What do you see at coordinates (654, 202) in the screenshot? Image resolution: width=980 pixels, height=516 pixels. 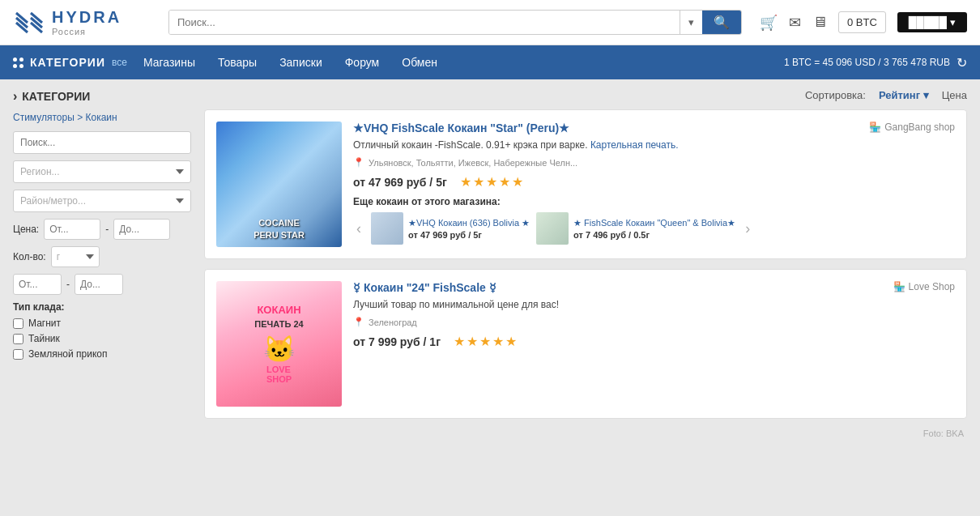 I see `more-items-label-1: Еще кокаин от этого магазина:` at bounding box center [654, 202].